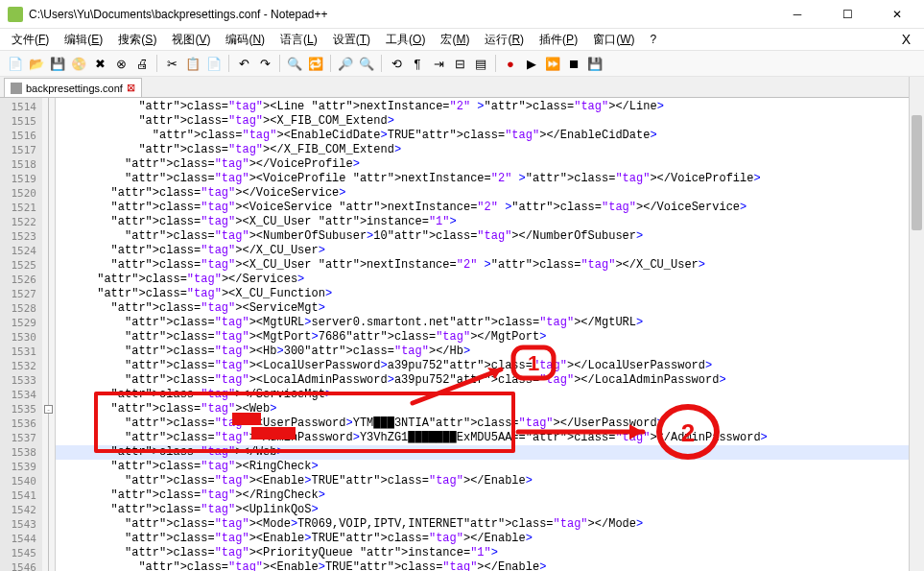 The image size is (924, 571). Describe the element at coordinates (299, 40) in the screenshot. I see `menu-language: 语言(L)` at that location.